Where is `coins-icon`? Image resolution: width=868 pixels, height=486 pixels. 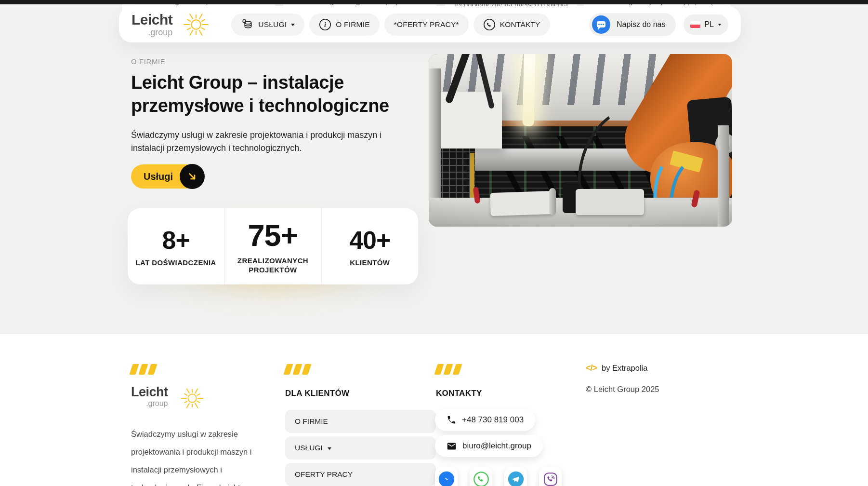
coins-icon is located at coordinates (248, 24).